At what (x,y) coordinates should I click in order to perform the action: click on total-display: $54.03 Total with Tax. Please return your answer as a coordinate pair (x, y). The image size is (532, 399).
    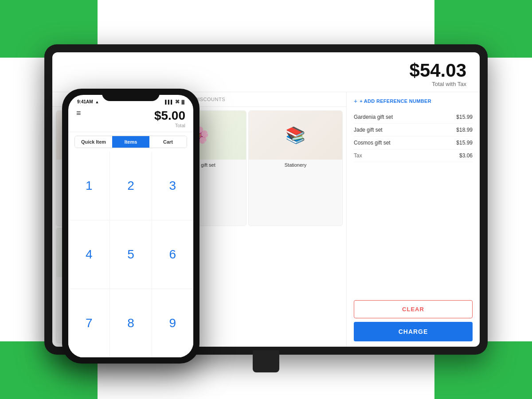
    Looking at the image, I should click on (438, 74).